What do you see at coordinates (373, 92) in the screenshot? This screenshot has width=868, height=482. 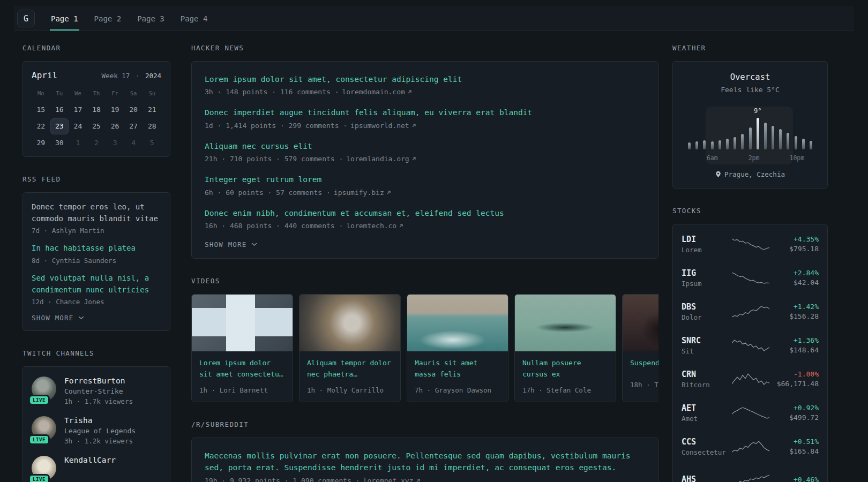 I see `domain-text: loremdomain.com` at bounding box center [373, 92].